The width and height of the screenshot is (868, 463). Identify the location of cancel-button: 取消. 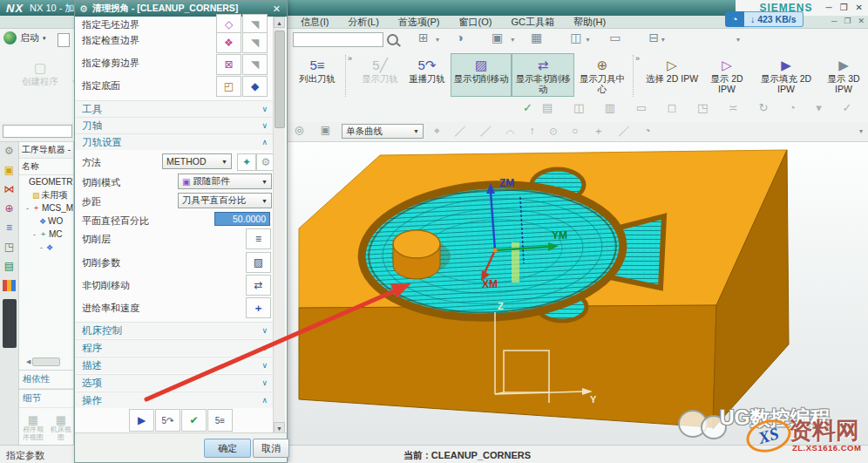
(271, 448).